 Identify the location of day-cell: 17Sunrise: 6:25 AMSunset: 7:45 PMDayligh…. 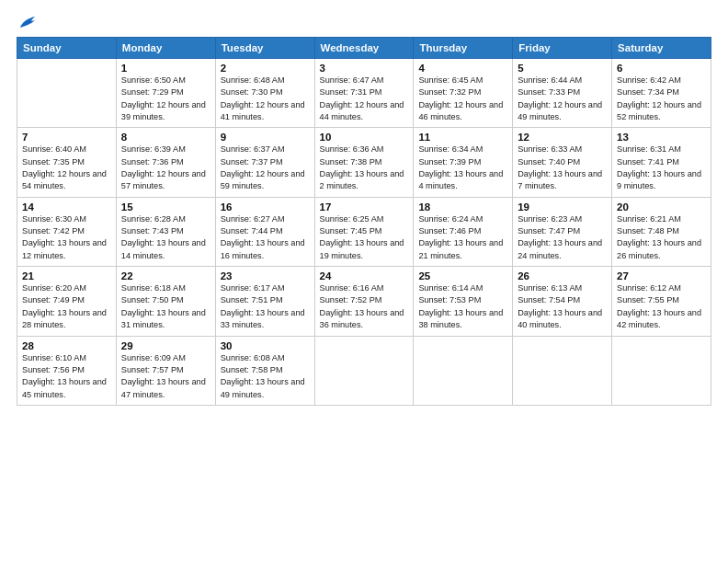
(364, 232).